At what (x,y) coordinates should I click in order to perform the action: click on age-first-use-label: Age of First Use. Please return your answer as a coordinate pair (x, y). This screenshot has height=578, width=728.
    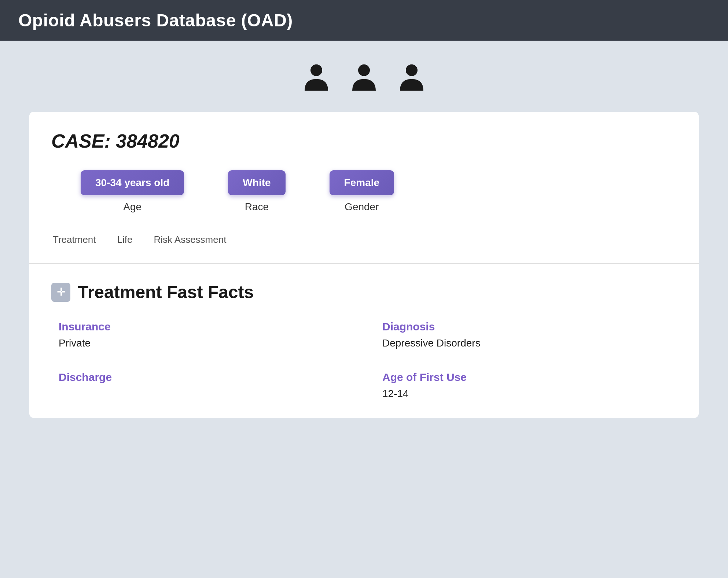
    Looking at the image, I should click on (529, 377).